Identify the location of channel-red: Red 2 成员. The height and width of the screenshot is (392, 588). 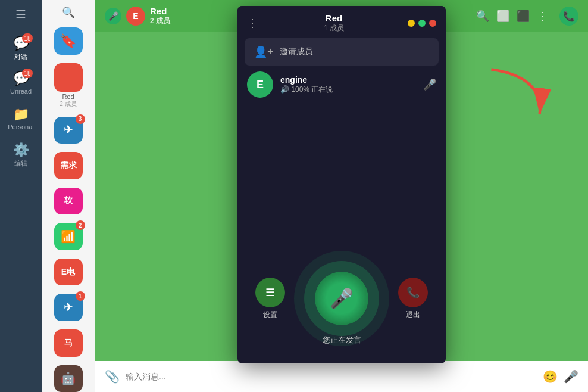
(68, 86).